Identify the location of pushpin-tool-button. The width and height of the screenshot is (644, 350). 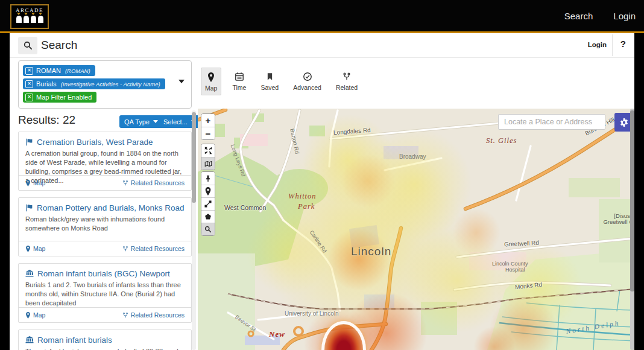
(208, 179).